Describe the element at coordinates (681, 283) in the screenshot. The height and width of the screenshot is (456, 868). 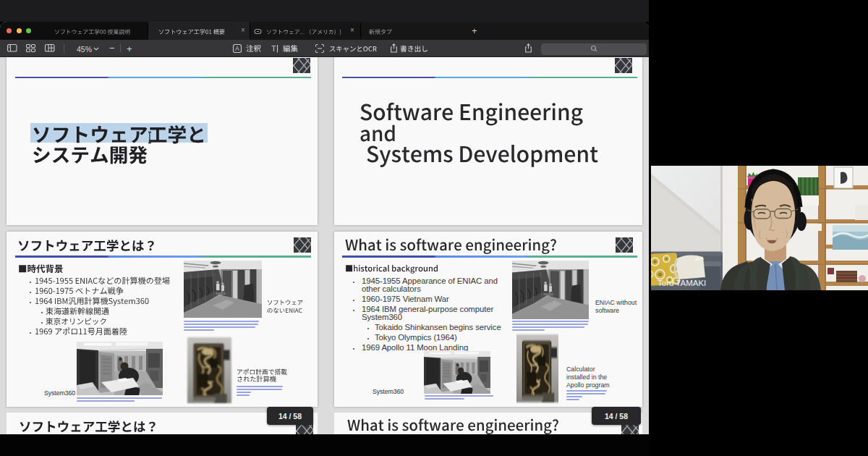
I see `svg-text: Toru TAMAKI` at that location.